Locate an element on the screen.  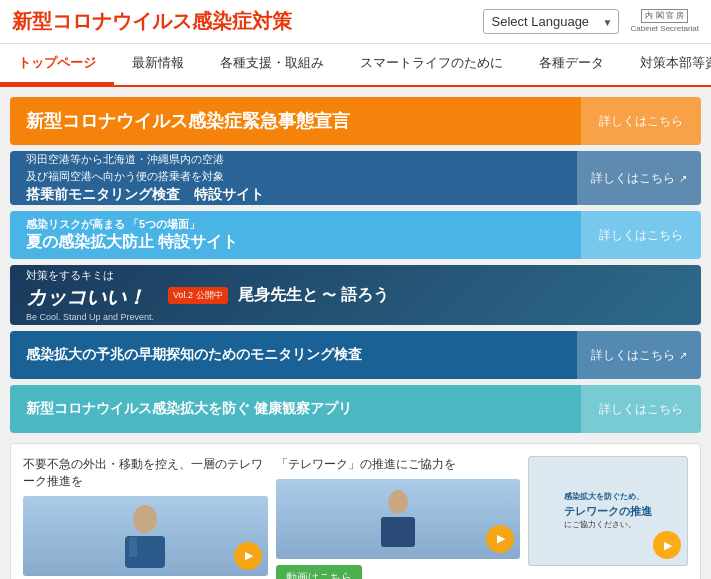
cool-banner-right: 尾身先生と 〜 語ろう is located at coordinates (314, 296).